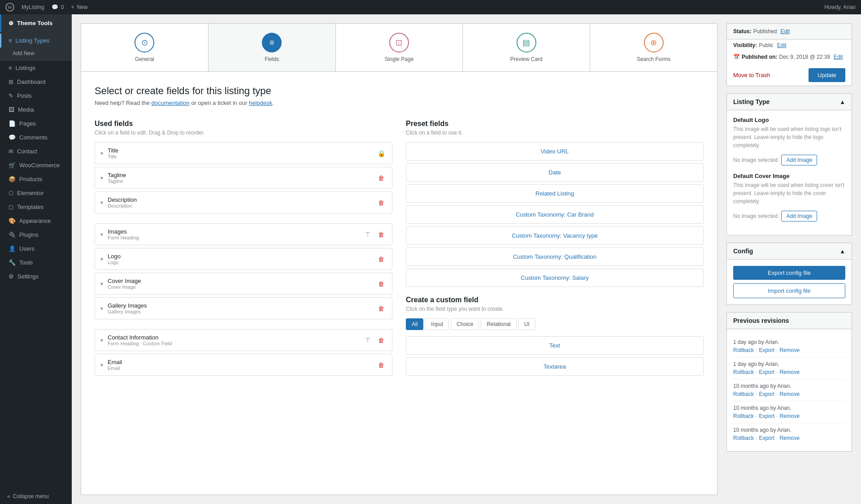 The height and width of the screenshot is (504, 861). Describe the element at coordinates (36, 137) in the screenshot. I see `sidebar-item-comments: 💬 Comments` at that location.